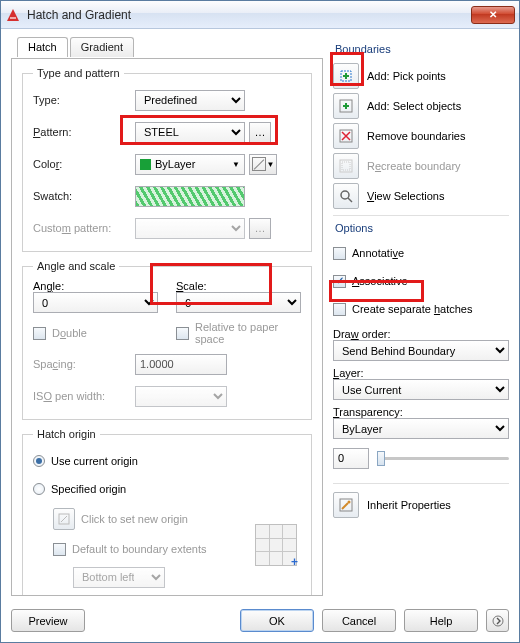 The height and width of the screenshot is (643, 520). What do you see at coordinates (84, 164) in the screenshot?
I see `color-label: Color:` at bounding box center [84, 164].